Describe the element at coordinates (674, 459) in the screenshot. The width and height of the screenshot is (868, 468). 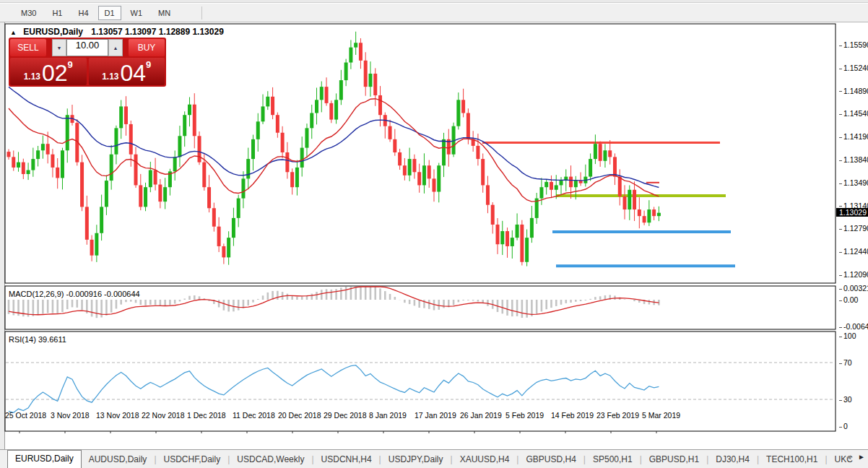
I see `chart-tab-gbpusd-h1: GBPUSD,H1` at that location.